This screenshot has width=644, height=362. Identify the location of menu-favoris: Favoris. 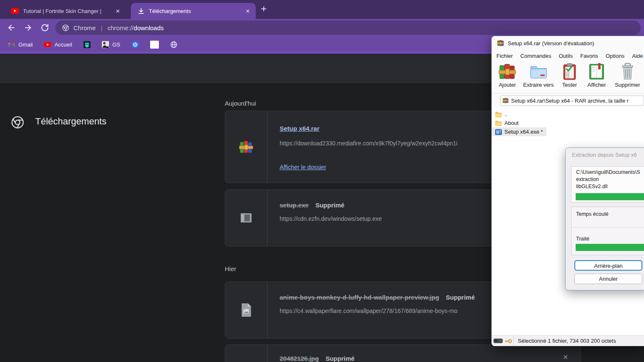
(589, 56).